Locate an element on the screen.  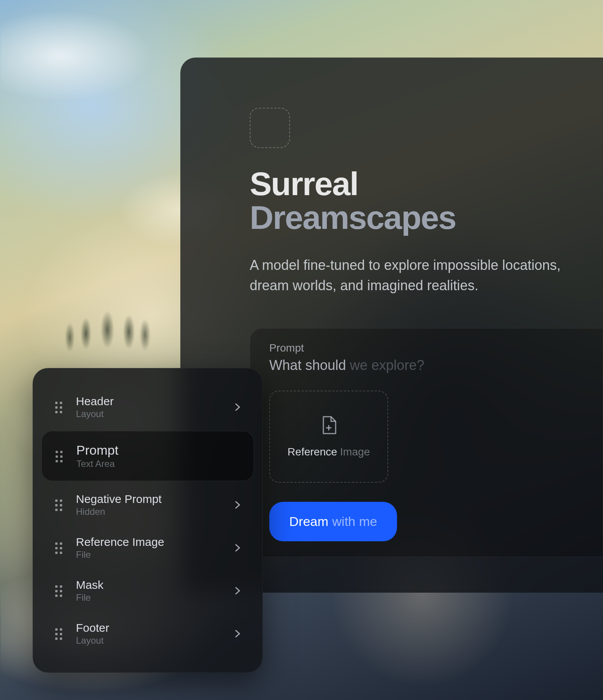
sidebar-item-prompt: Prompt Text Area is located at coordinates (148, 456).